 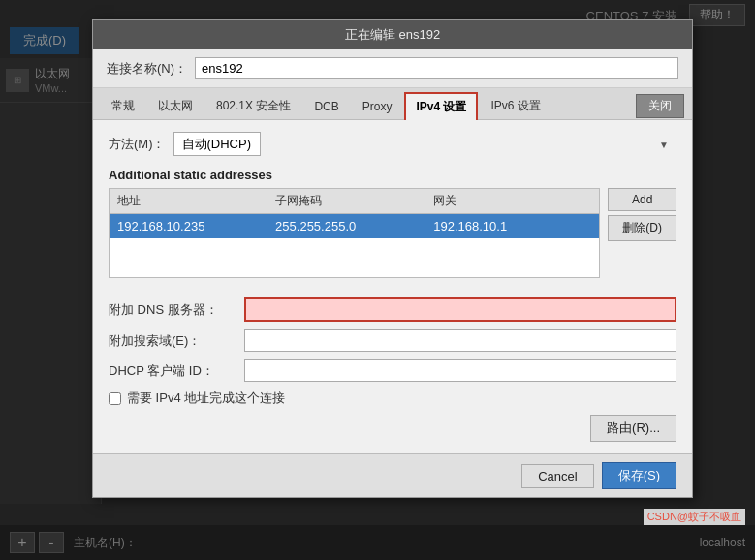 I want to click on tab-ipv4: IPv4 设置, so click(x=441, y=107).